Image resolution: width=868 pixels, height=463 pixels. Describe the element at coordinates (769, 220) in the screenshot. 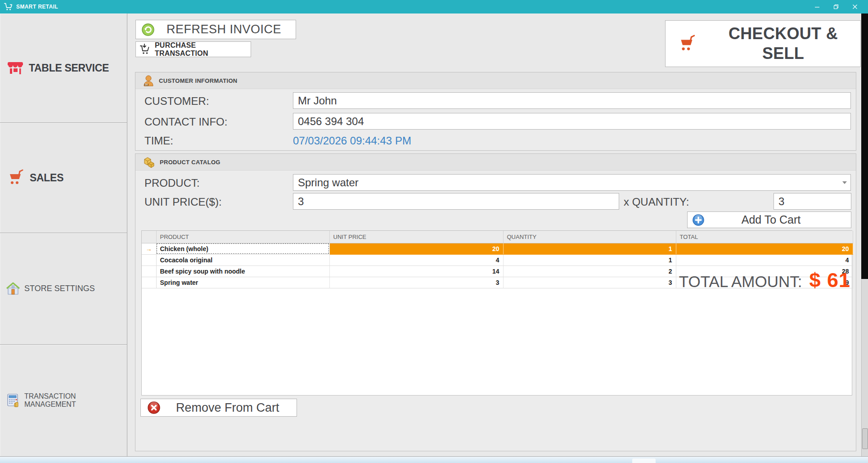

I see `add-to-cart-button: Add To Cart` at that location.